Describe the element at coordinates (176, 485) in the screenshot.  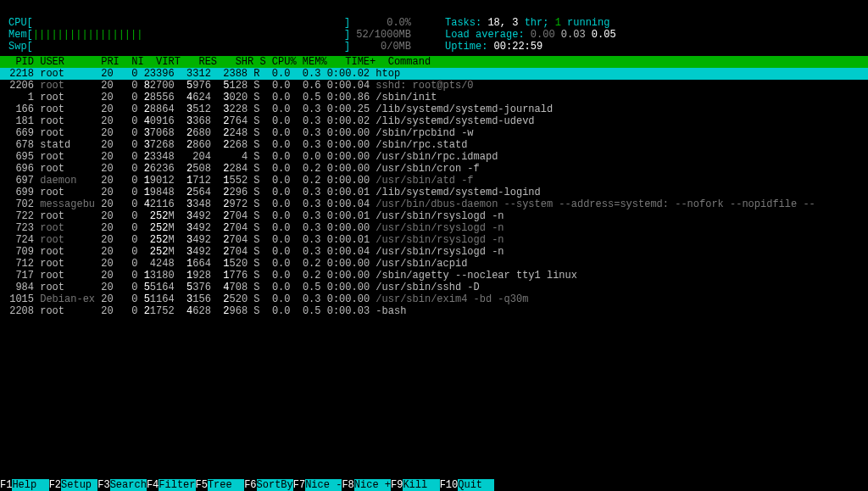
I see `fnlabel-F4: Filter` at that location.